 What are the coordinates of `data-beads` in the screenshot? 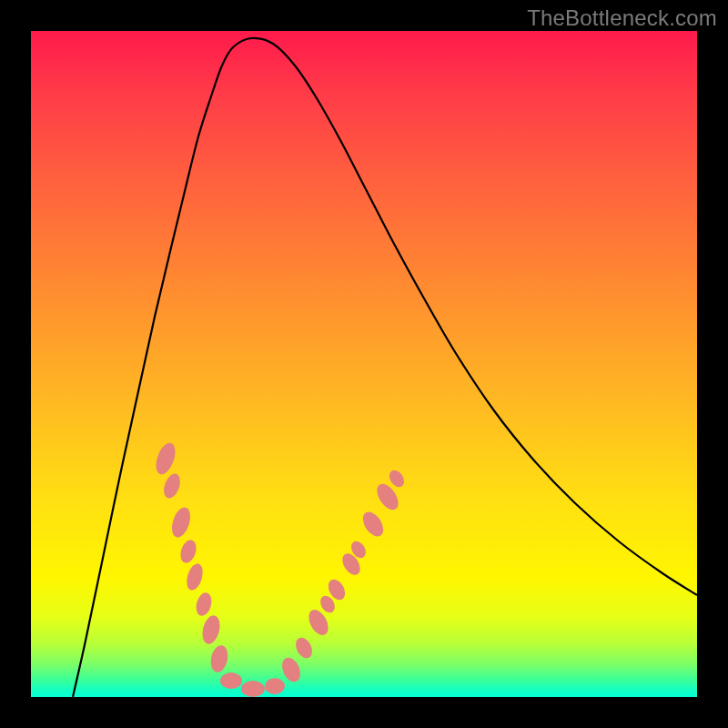 It's located at (279, 569).